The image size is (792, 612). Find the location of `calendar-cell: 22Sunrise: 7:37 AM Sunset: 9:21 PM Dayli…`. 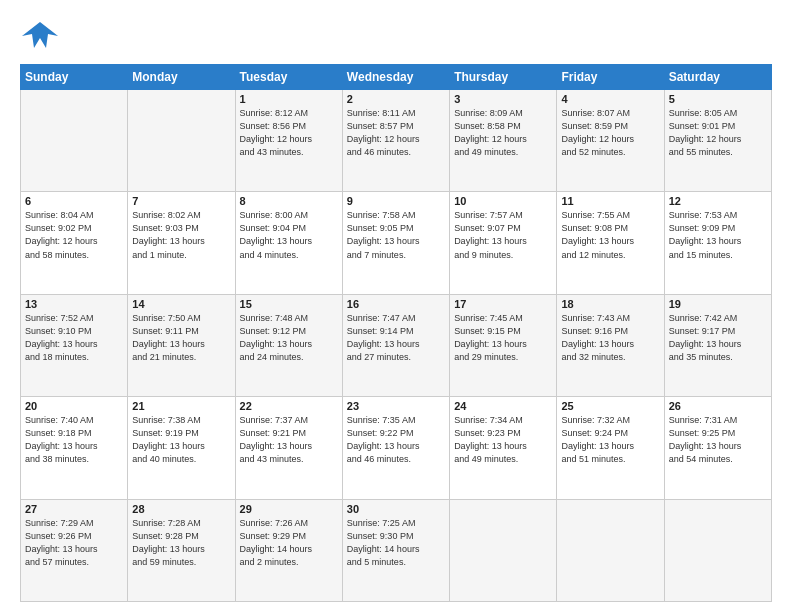

calendar-cell: 22Sunrise: 7:37 AM Sunset: 9:21 PM Dayli… is located at coordinates (288, 448).